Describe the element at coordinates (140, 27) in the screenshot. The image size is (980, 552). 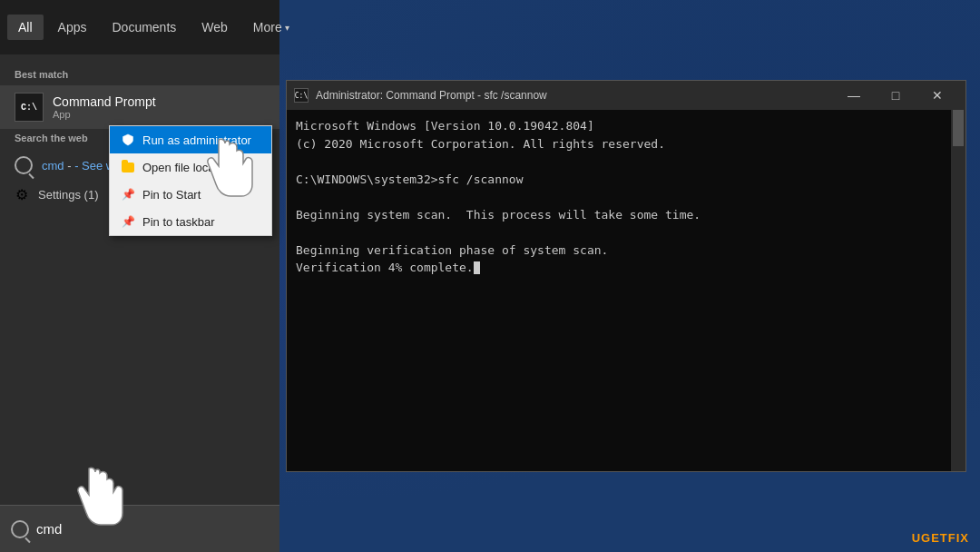
I see `nav-tabs: All Apps Documents Web More` at that location.